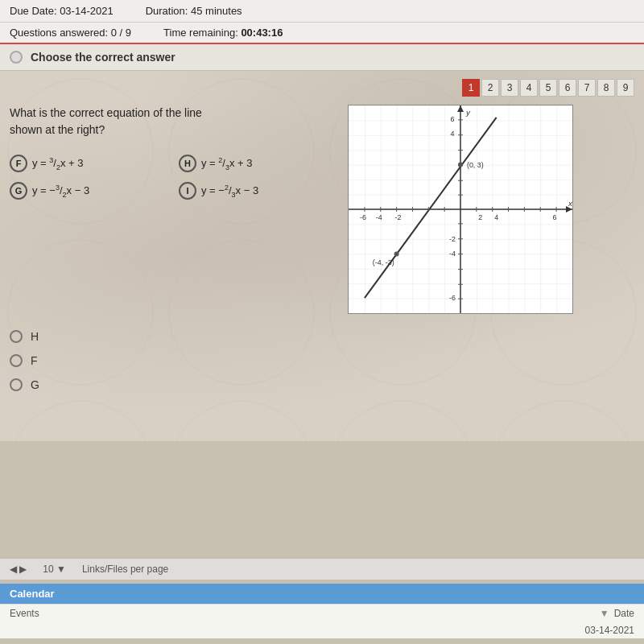 This screenshot has height=644, width=644. Describe the element at coordinates (322, 385) in the screenshot. I see `radio-G: G` at that location.